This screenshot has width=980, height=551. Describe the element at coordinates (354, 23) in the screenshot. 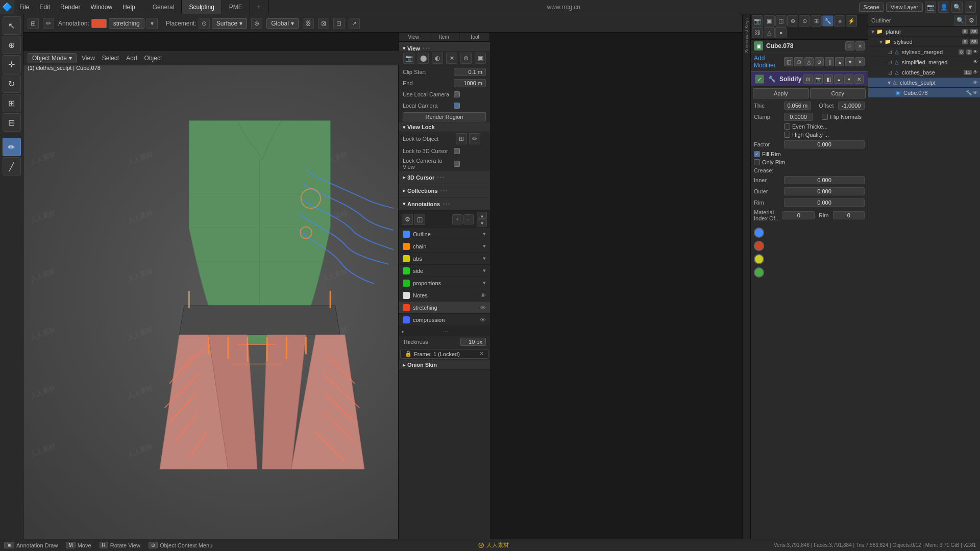

I see `fall-off-icon: ↗` at that location.